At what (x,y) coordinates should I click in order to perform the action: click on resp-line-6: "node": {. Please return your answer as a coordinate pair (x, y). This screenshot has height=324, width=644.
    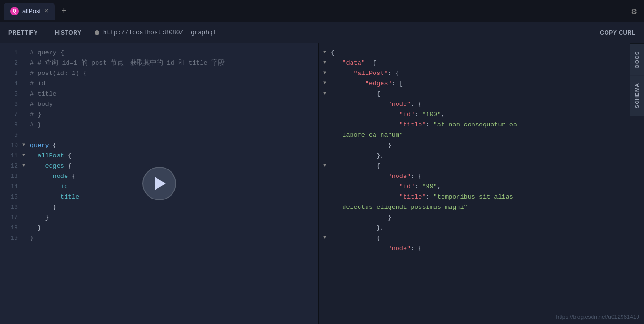
    Looking at the image, I should click on (481, 104).